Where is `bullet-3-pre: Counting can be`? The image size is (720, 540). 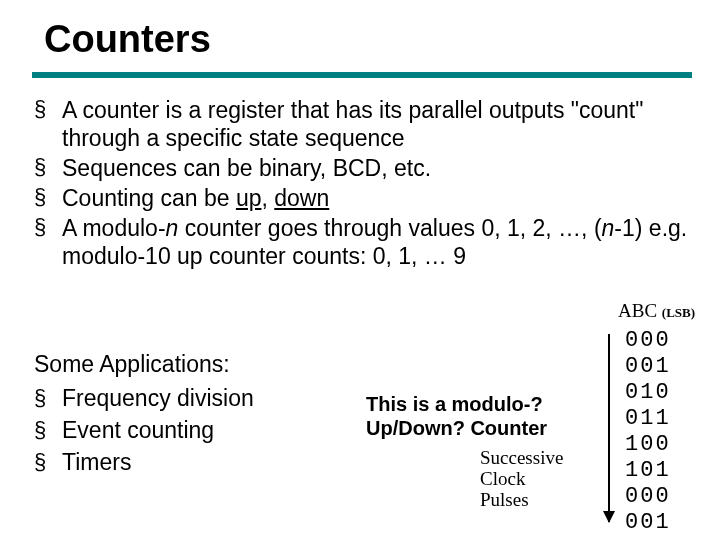 bullet-3-pre: Counting can be is located at coordinates (149, 198).